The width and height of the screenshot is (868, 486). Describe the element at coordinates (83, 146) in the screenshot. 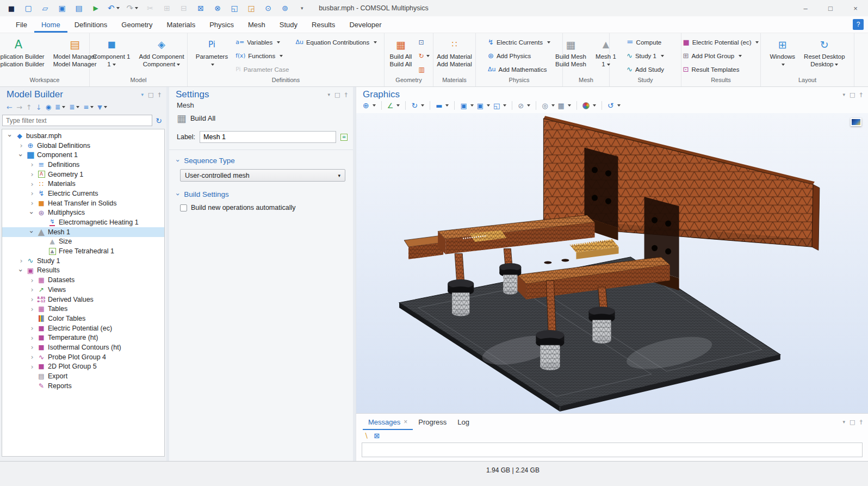

I see `tree-item-global-definitions: ›⊕Global Definitions` at that location.